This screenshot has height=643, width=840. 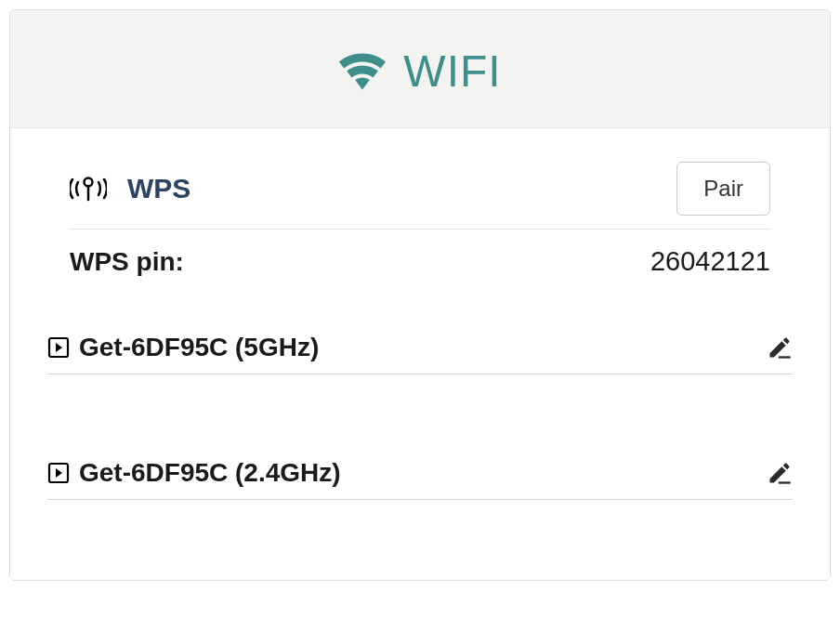 What do you see at coordinates (420, 253) in the screenshot?
I see `wps-pin-row: WPS pin: 26042121` at bounding box center [420, 253].